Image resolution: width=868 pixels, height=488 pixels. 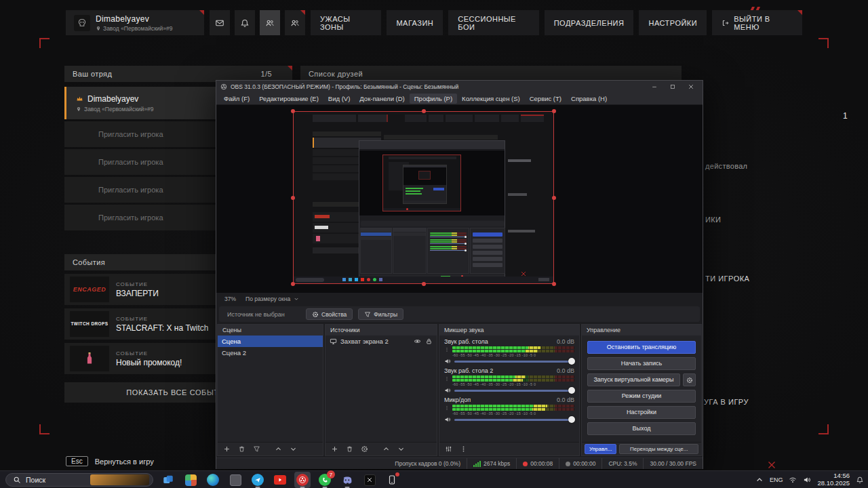 I want to click on preview-captured-screen, so click(x=423, y=198).